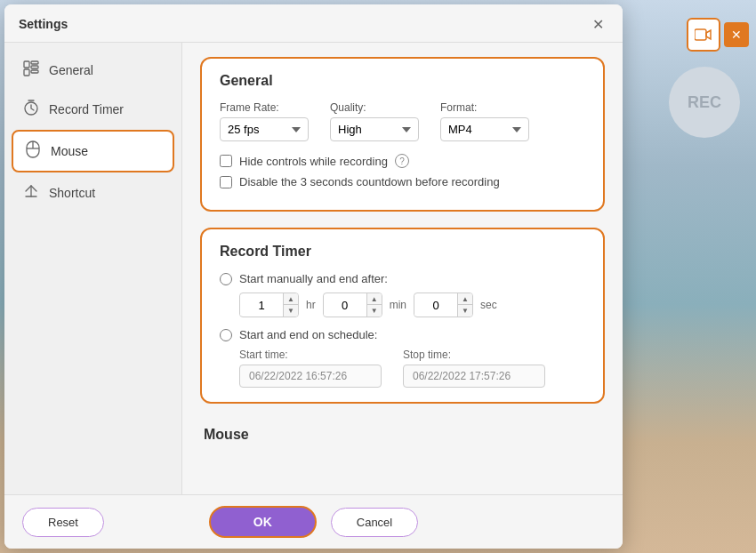 The image size is (756, 553). I want to click on general-section-title: General, so click(402, 81).